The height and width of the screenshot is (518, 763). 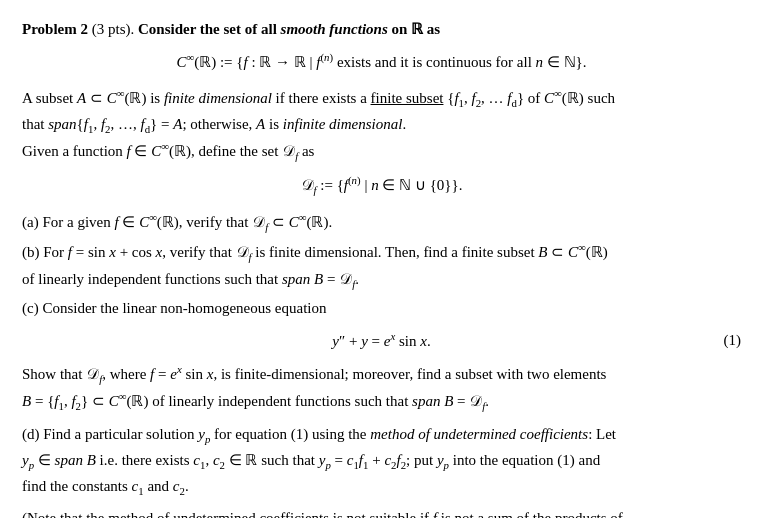 What do you see at coordinates (382, 126) in the screenshot?
I see `subset-def-para: A subset A ⊂ C∞(ℝ) is finite dimensional…` at bounding box center [382, 126].